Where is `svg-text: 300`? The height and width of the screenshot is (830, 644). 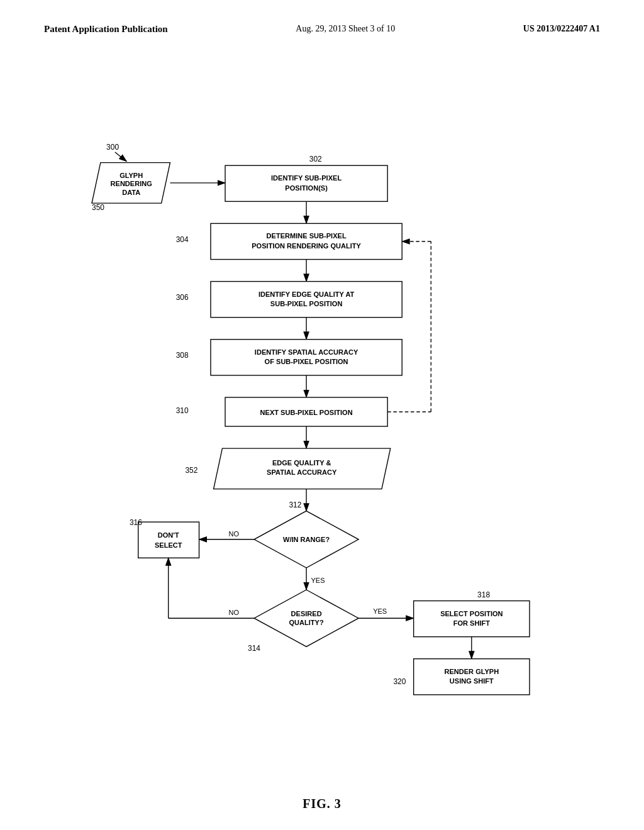
svg-text: 300 is located at coordinates (113, 147).